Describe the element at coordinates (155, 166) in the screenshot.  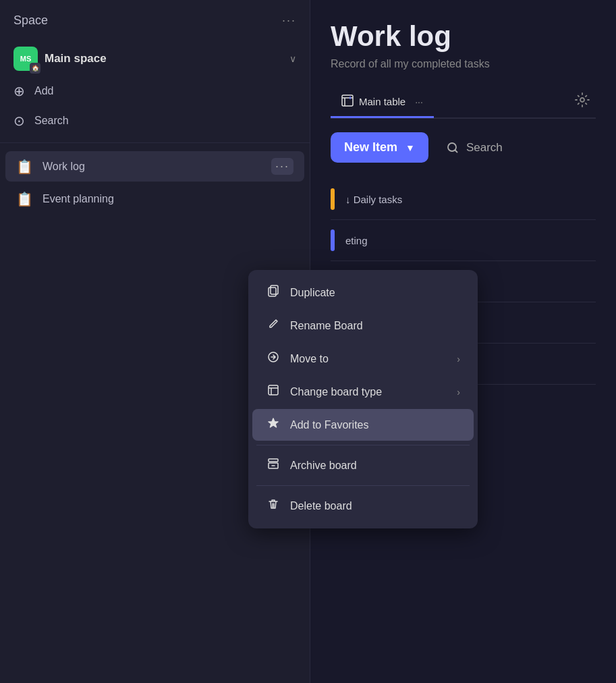
I see `board-item-work-log: 📋 Work log ···` at that location.